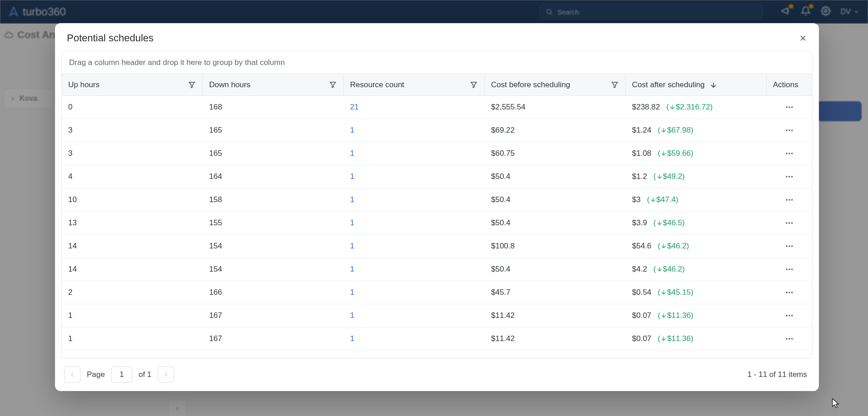 This screenshot has width=868, height=416. I want to click on cell-up-hours: 10, so click(132, 200).